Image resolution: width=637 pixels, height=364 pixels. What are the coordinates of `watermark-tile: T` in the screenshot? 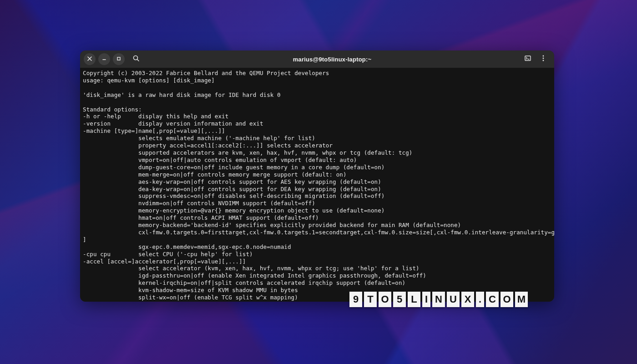 It's located at (370, 299).